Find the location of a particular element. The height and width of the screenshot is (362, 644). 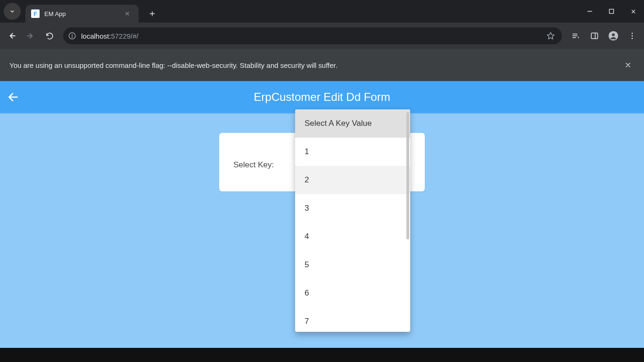

info-icon is located at coordinates (72, 36).